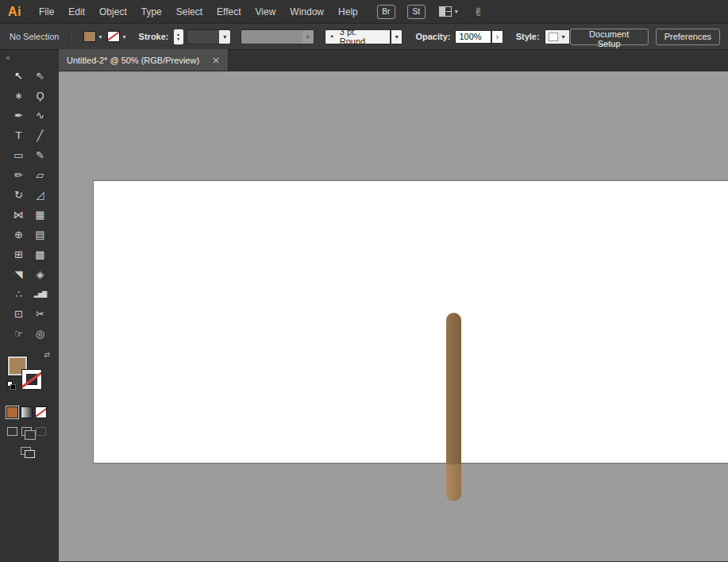 This screenshot has height=562, width=728. What do you see at coordinates (179, 37) in the screenshot?
I see `stroke-weight-stepper: ▴ ▾` at bounding box center [179, 37].